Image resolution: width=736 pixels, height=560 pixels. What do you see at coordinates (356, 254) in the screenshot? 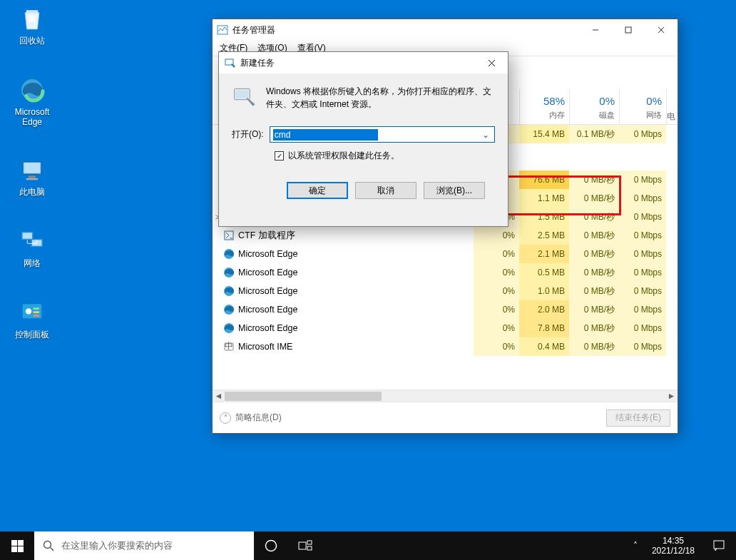
I see `process-name: Microsoft Edge` at bounding box center [356, 254].